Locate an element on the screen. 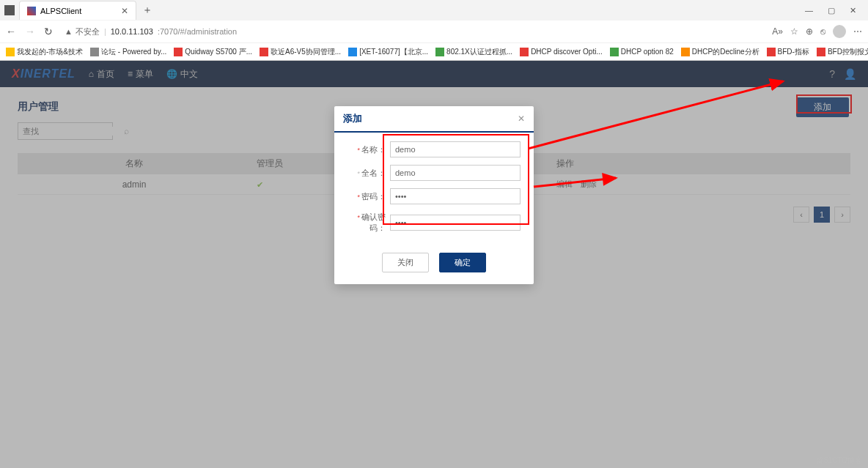 This screenshot has height=468, width=868. url-path: :7070/#/administration is located at coordinates (197, 31).